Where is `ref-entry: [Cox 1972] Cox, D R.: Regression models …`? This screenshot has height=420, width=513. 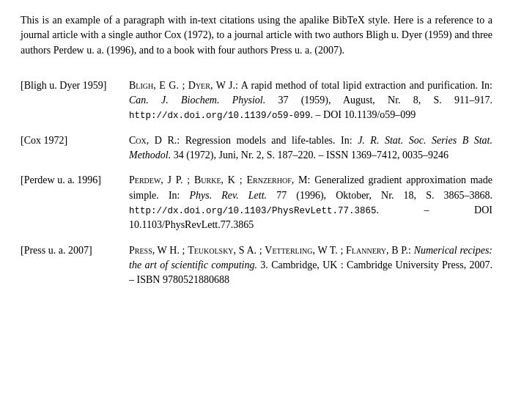
ref-entry: [Cox 1972] Cox, D R.: Regression models … is located at coordinates (256, 148).